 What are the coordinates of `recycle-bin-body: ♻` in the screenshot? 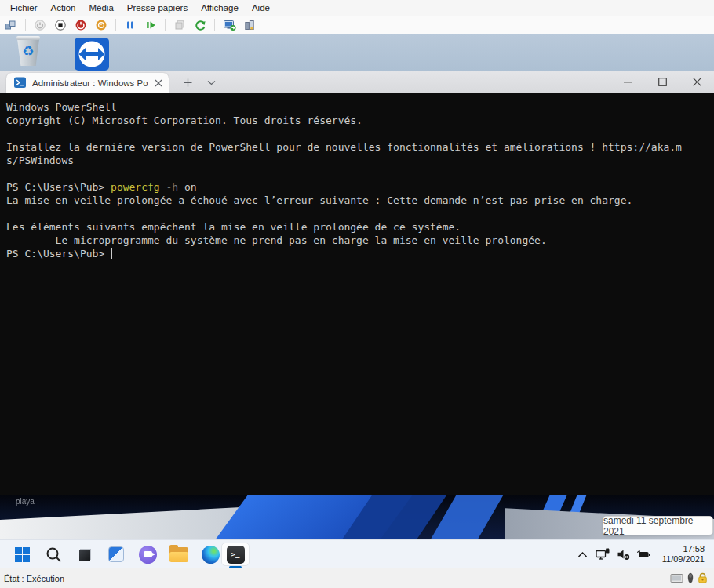 It's located at (28, 51).